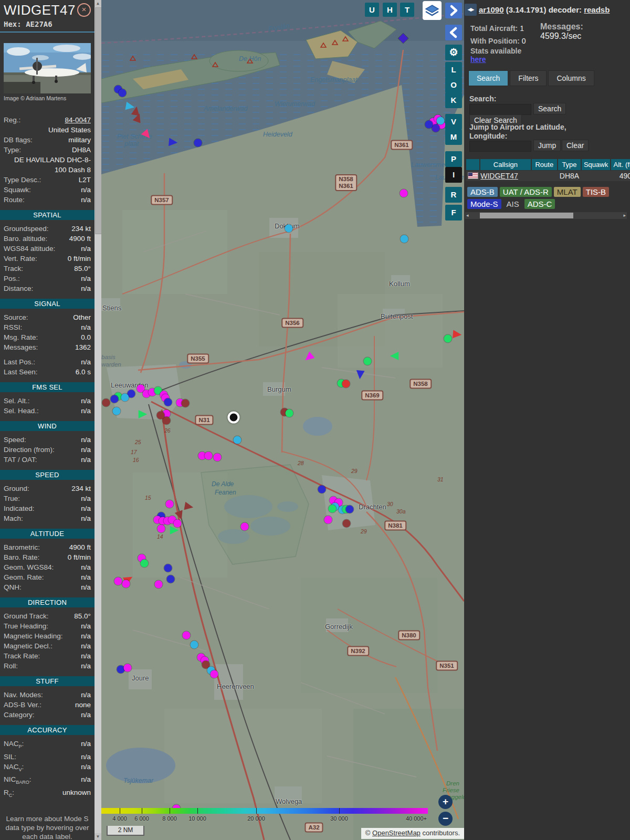 Image resolution: width=630 pixels, height=840 pixels. I want to click on scroll-left-icon: ◂, so click(467, 215).